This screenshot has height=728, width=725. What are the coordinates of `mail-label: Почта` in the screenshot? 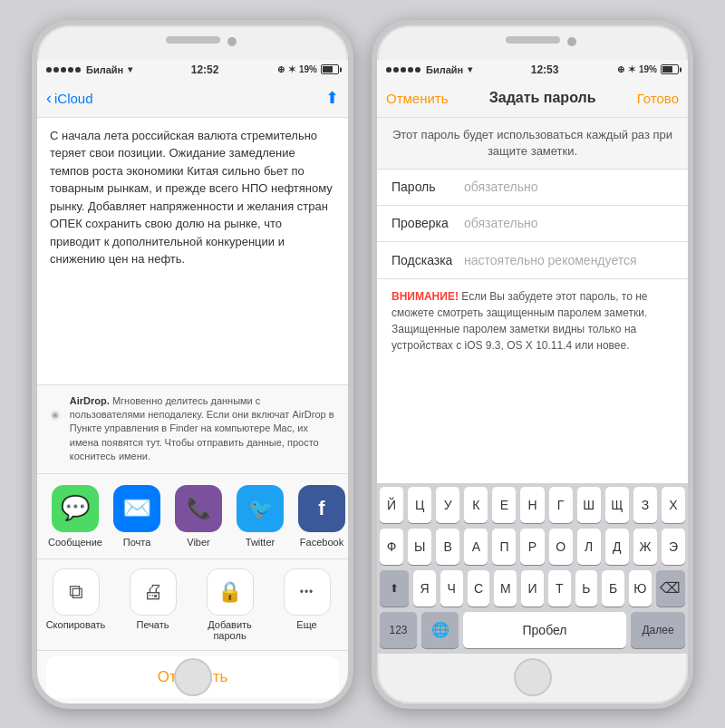 It's located at (138, 542).